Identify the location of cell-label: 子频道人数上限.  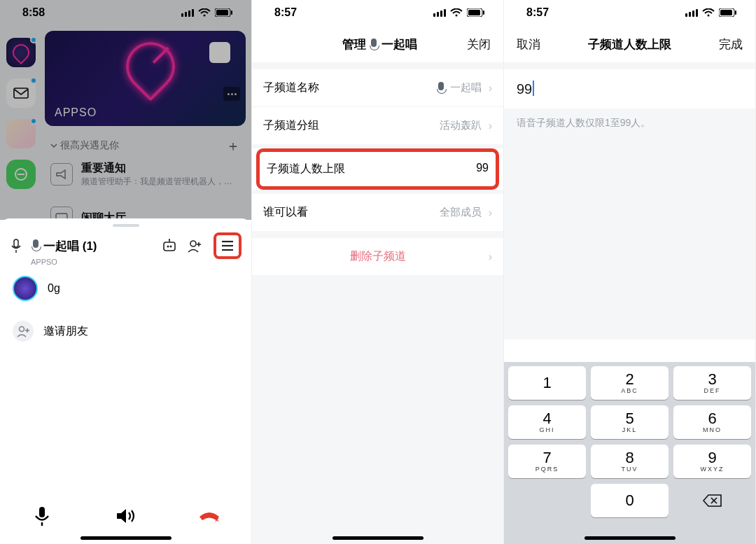
(306, 169).